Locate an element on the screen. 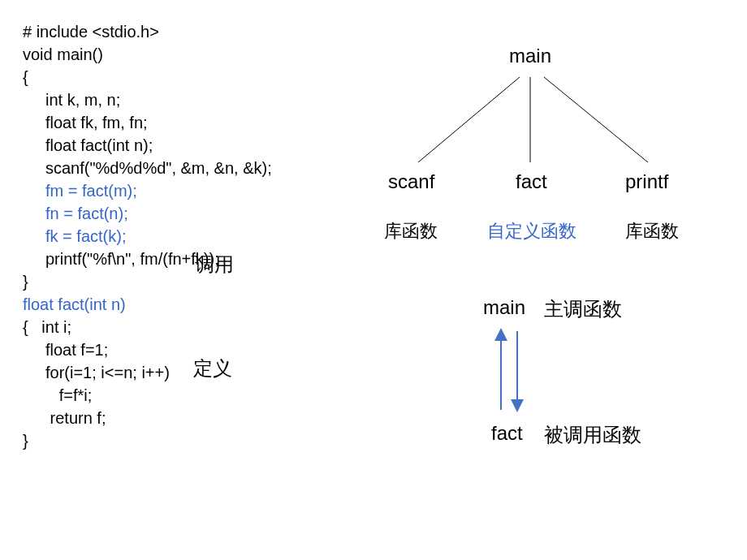 The image size is (747, 560). caption-right: 库函数 is located at coordinates (652, 231).